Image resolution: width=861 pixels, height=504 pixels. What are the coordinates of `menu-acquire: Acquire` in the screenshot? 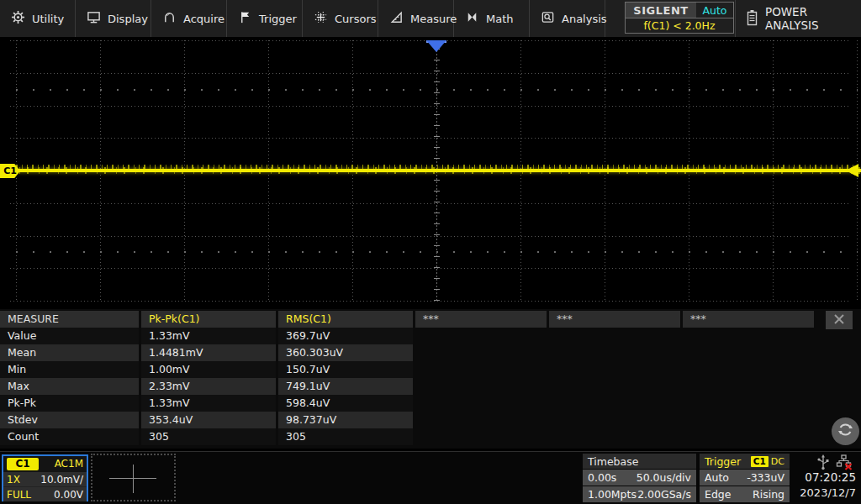 It's located at (189, 18).